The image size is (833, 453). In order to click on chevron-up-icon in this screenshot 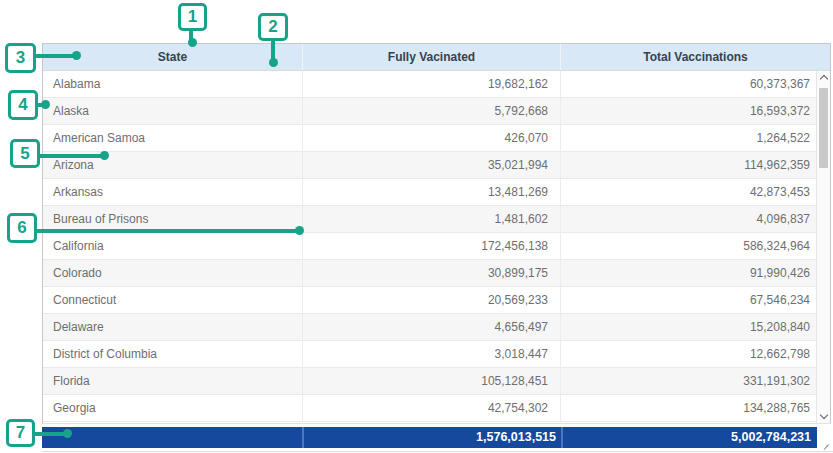, I will do `click(824, 79)`.